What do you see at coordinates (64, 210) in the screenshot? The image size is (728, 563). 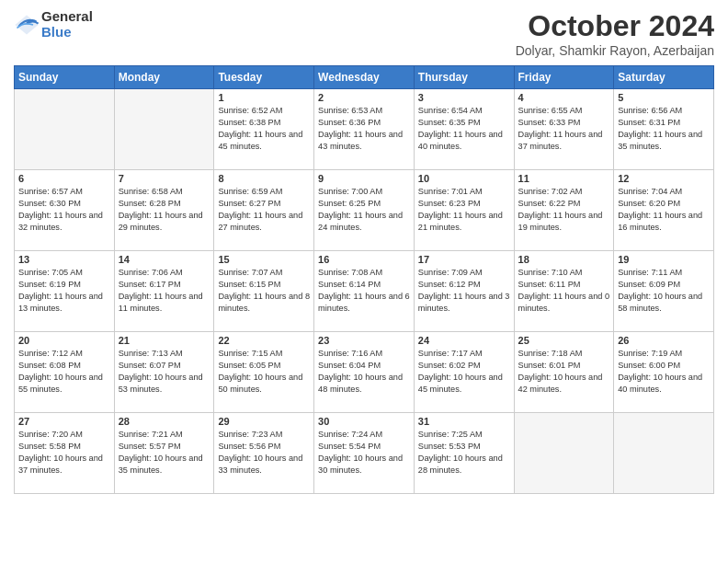 I see `day-info: Sunrise: 6:57 AM Sunset: 6:30 PM Dayligh…` at bounding box center [64, 210].